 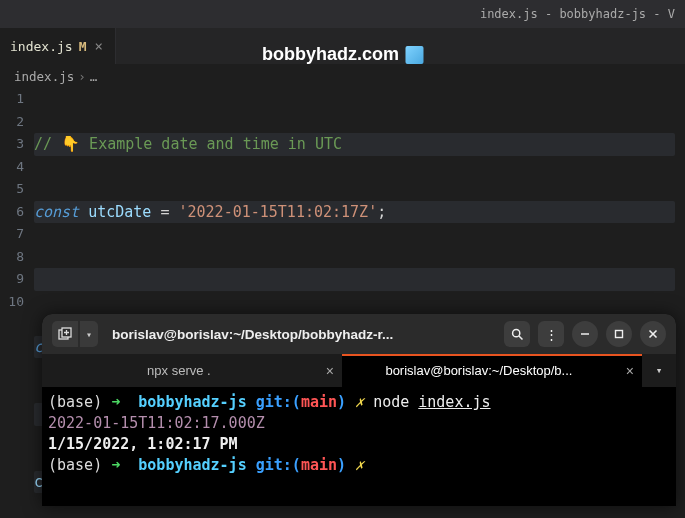 What do you see at coordinates (17, 303) in the screenshot?
I see `line-gutter: 1 2 3 4 5 6 7 8 9 10` at bounding box center [17, 303].